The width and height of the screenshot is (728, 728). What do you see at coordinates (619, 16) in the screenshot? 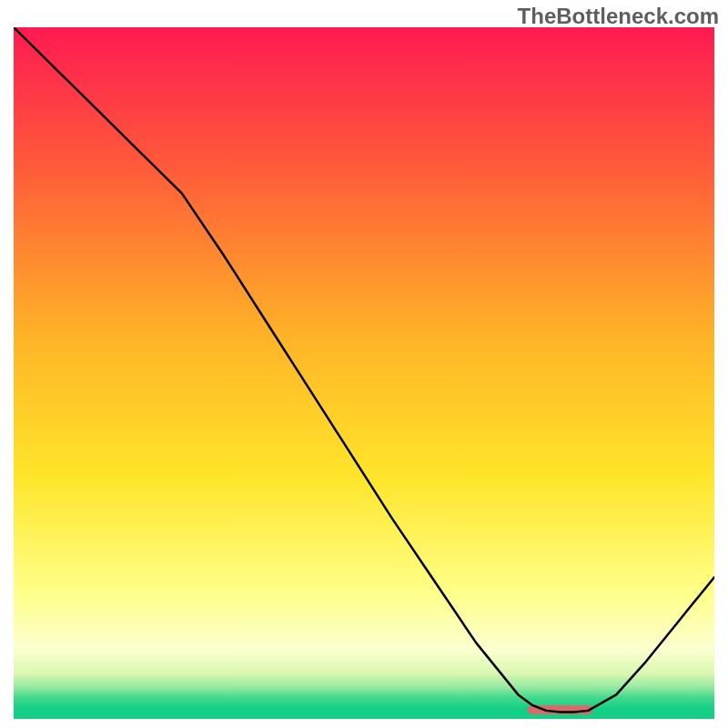
I see `watermark-text: TheBottleneck.com` at bounding box center [619, 16].